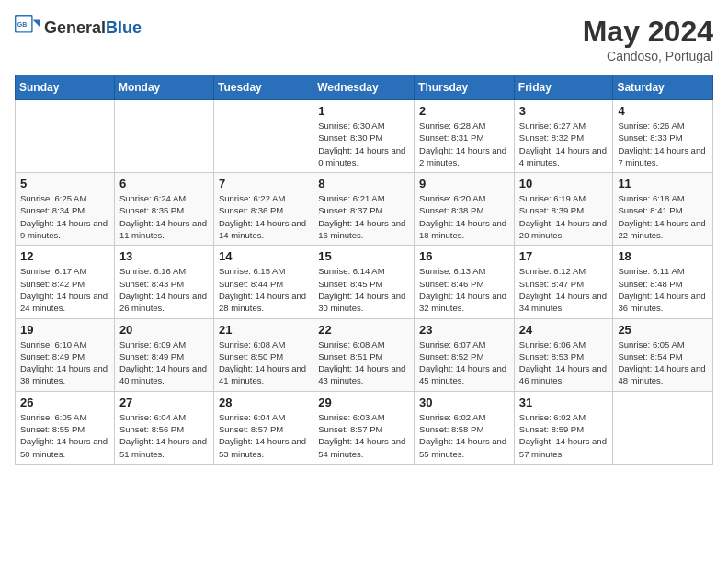  I want to click on day-number: 28, so click(263, 403).